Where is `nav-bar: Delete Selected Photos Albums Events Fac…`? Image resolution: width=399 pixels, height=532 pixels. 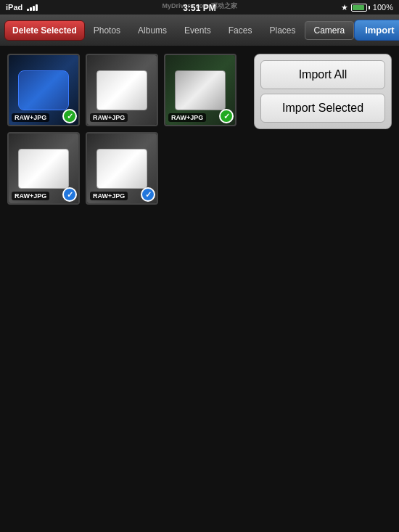 nav-bar: Delete Selected Photos Albums Events Fac… is located at coordinates (200, 30).